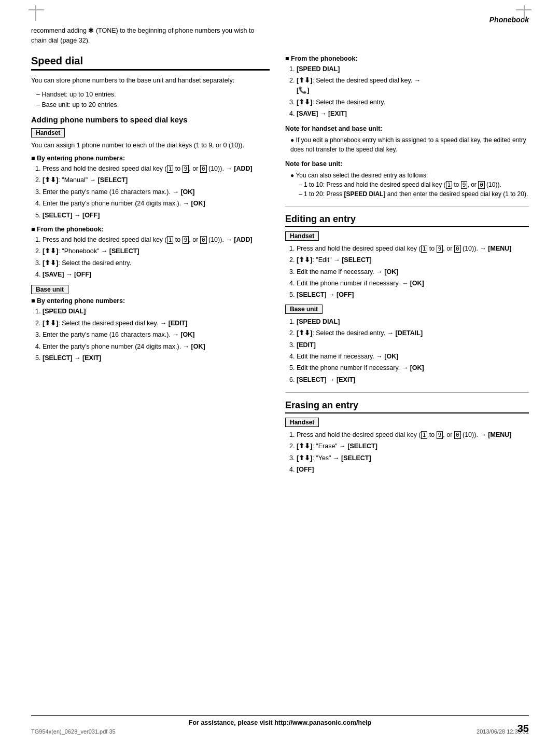 This screenshot has width=560, height=745. I want to click on nav-icon: [⬆⬇], so click(50, 180).